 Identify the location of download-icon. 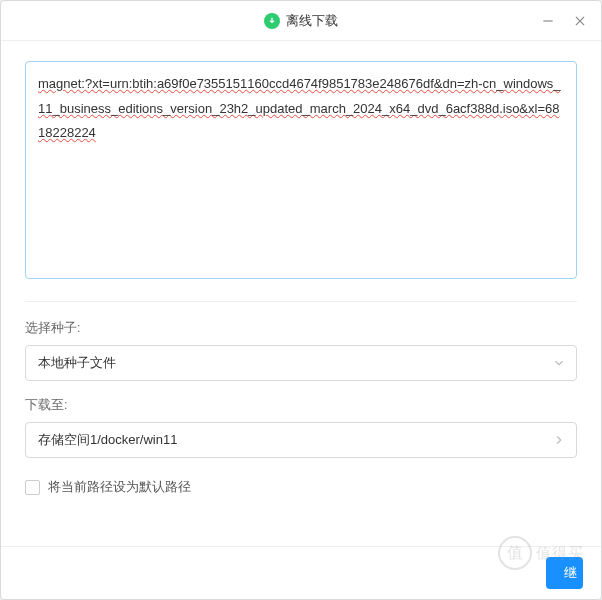
(272, 21).